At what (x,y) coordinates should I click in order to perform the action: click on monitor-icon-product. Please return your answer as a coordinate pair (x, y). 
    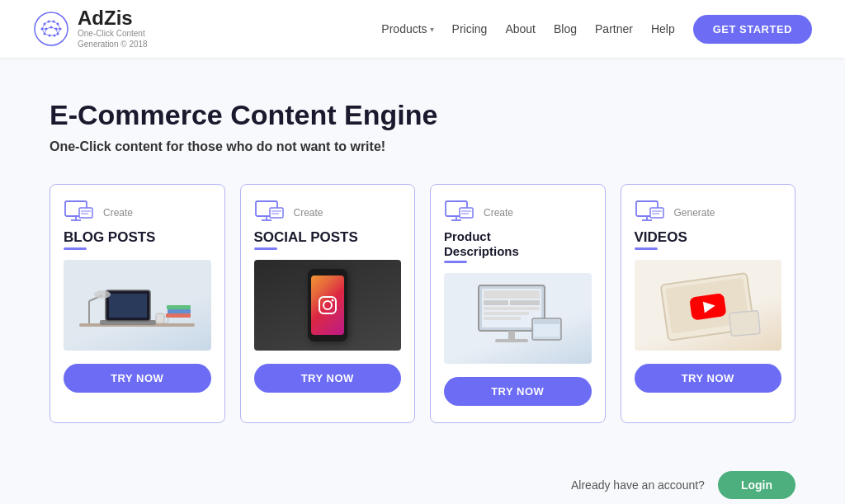
    Looking at the image, I should click on (460, 213).